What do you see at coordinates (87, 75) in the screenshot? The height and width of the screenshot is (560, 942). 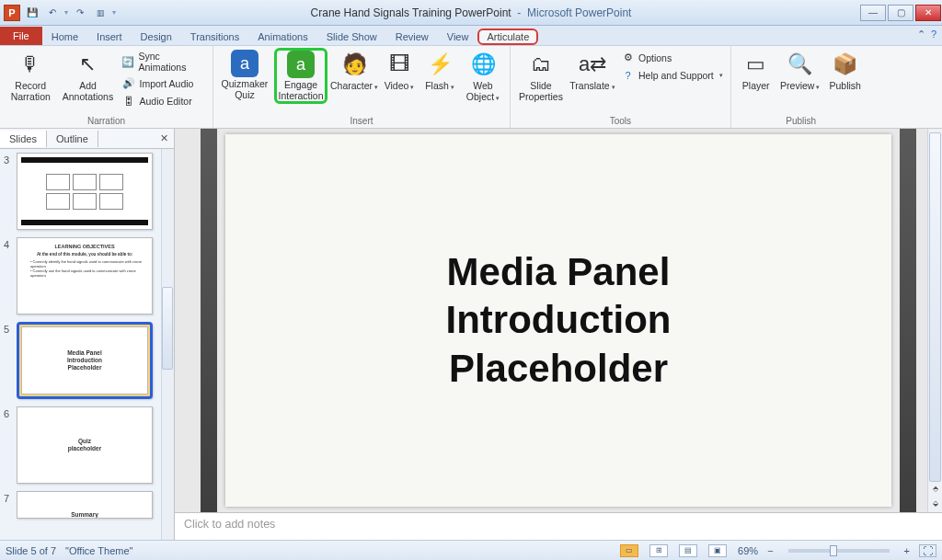 I see `add-annotations-button: ↖ Add Annotations` at bounding box center [87, 75].